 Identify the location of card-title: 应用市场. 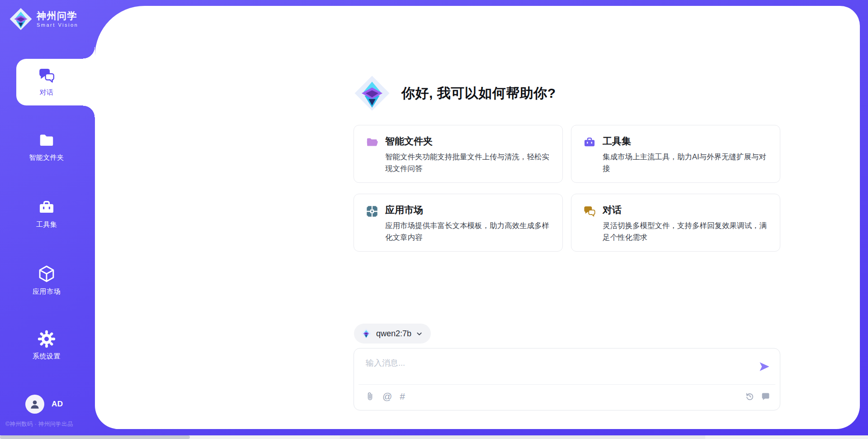
(404, 210).